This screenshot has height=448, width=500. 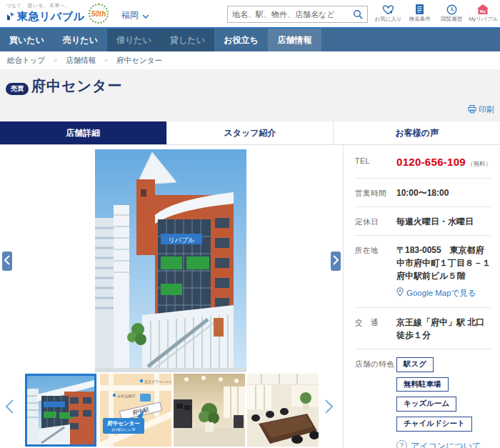 I want to click on feature-badge: 駅スグ, so click(x=415, y=364).